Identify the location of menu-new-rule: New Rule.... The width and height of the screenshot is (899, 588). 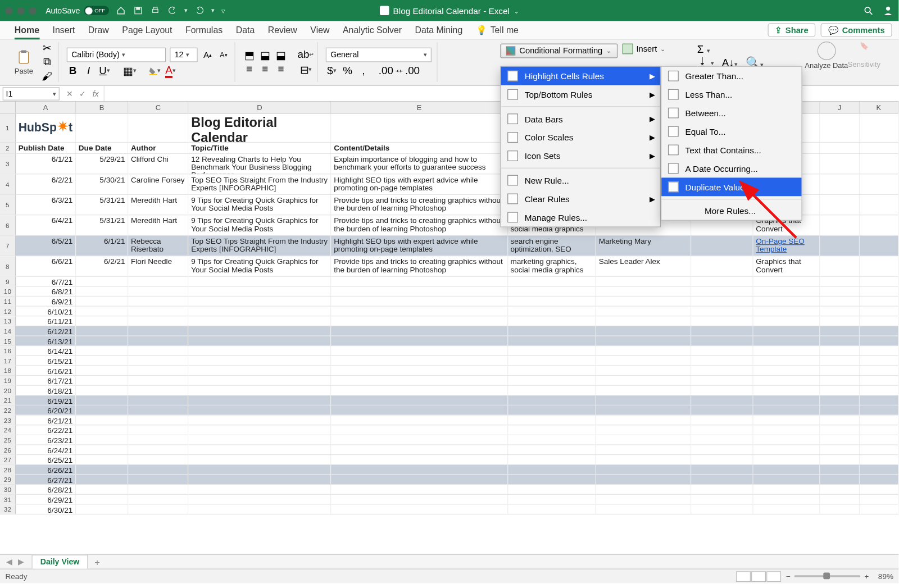
(580, 181).